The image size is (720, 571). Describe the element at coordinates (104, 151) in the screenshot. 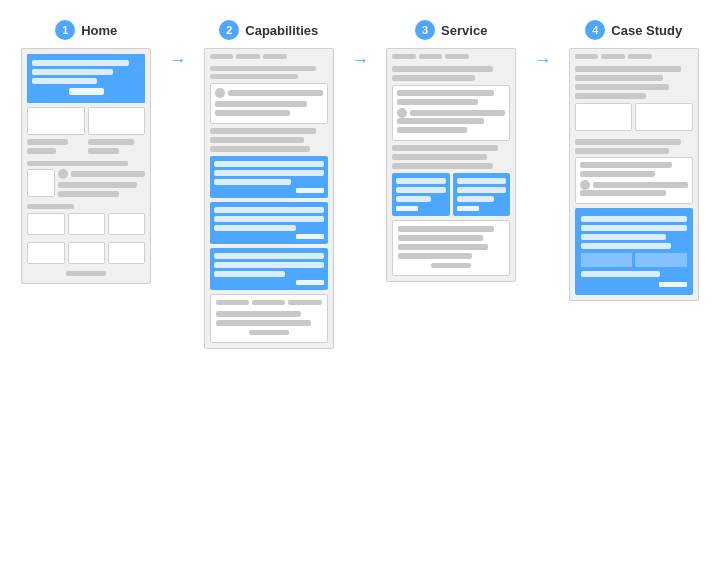

I see `home-bar4` at that location.